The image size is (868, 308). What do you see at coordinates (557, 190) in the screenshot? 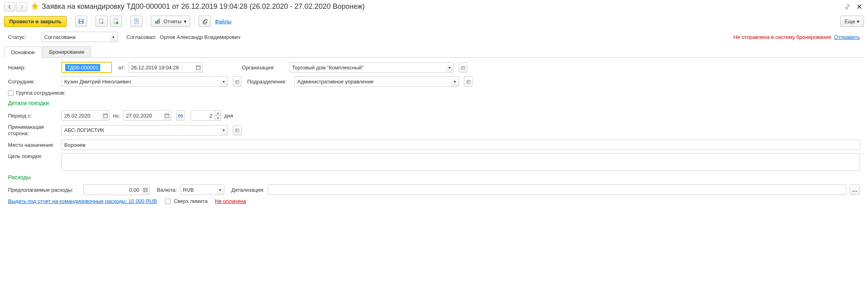
I see `detail-input` at bounding box center [557, 190].